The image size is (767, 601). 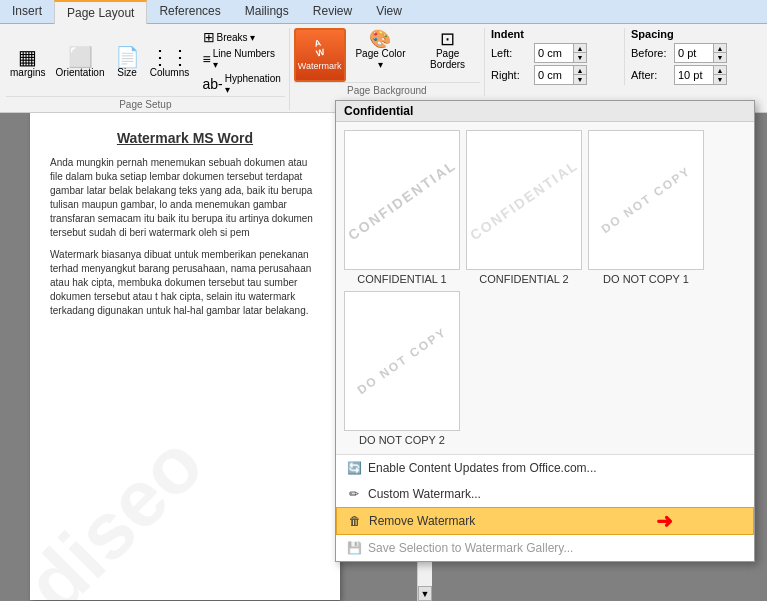 What do you see at coordinates (146, 103) in the screenshot?
I see `page-setup-label: Page Setup` at bounding box center [146, 103].